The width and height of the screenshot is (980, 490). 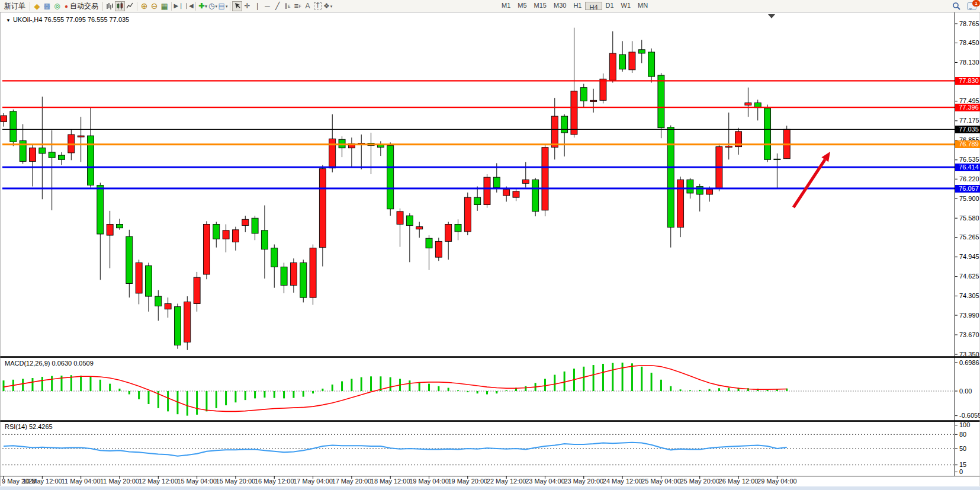 What do you see at coordinates (623, 481) in the screenshot?
I see `date-label: 24 May 12:00` at bounding box center [623, 481].